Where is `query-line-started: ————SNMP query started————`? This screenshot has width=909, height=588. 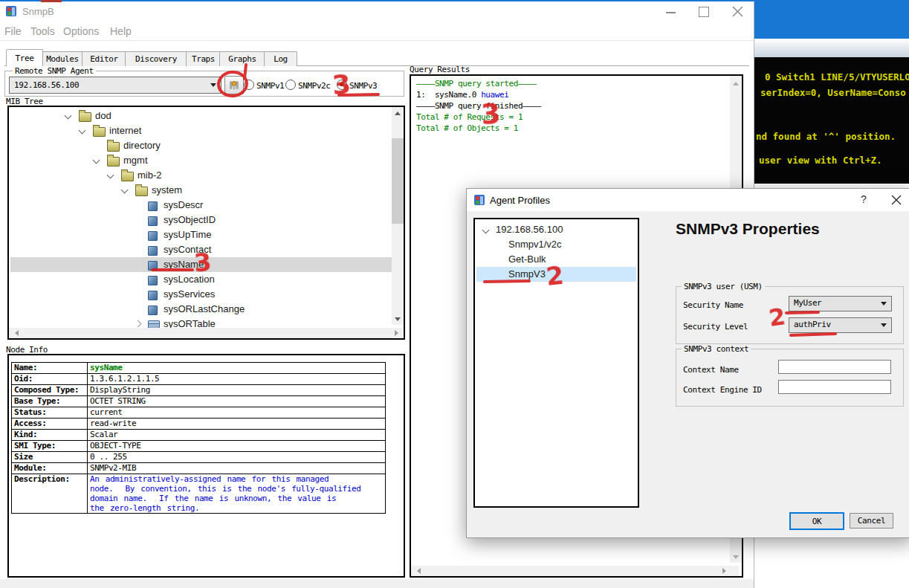 query-line-started: ————SNMP query started———— is located at coordinates (476, 85).